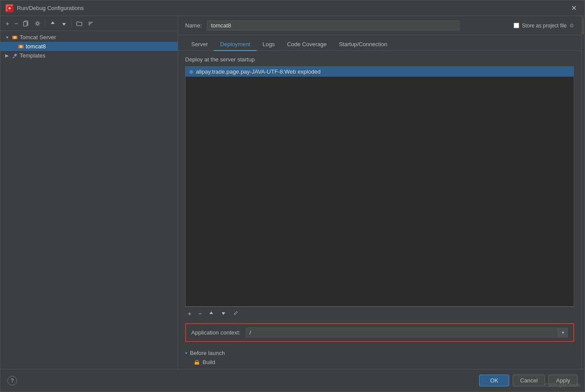 This screenshot has width=585, height=392. I want to click on tree-item-label: tomcat8, so click(36, 46).